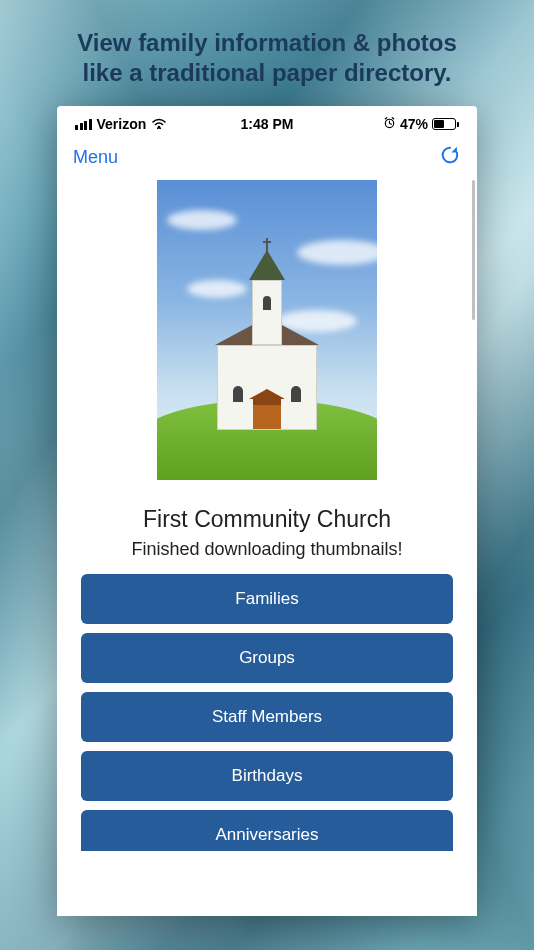 This screenshot has height=950, width=534. What do you see at coordinates (446, 124) in the screenshot?
I see `battery-icon` at bounding box center [446, 124].